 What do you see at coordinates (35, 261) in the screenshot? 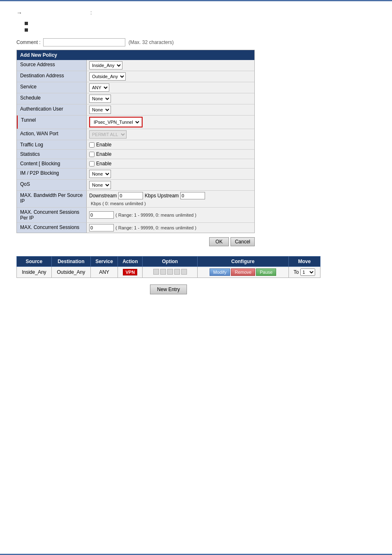
I see `col-source: Source` at bounding box center [35, 261].